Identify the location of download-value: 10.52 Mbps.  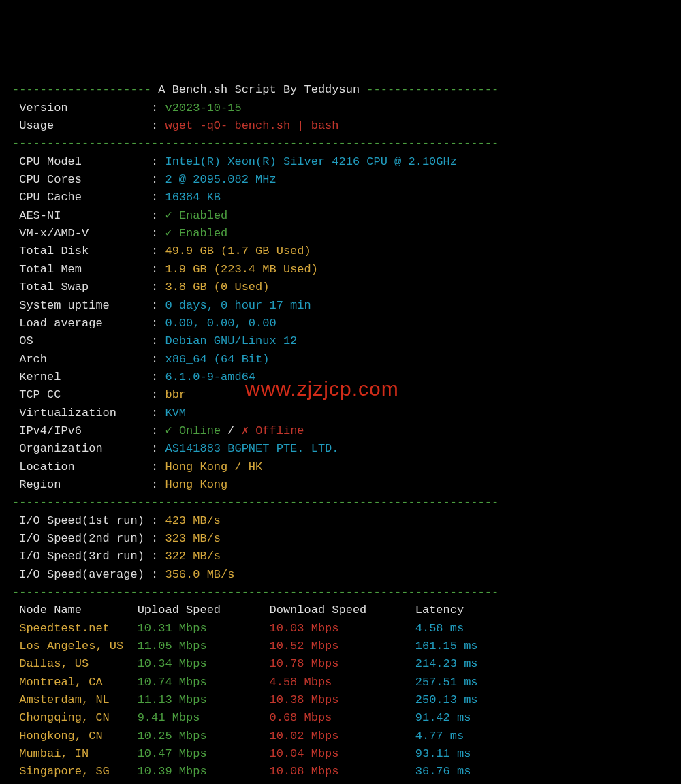
(342, 646).